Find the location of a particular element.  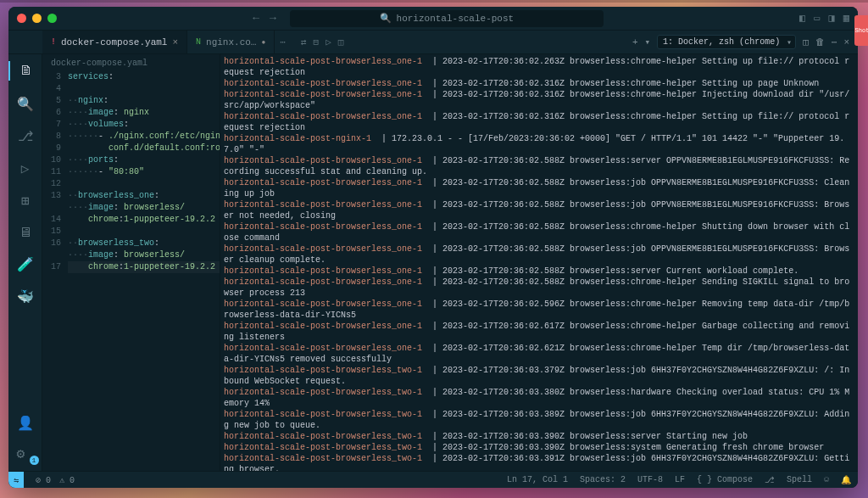

titlebar: ← → 🔍 horizontal-scale-post ◧ ▭ ◨ ▦ is located at coordinates (433, 19).